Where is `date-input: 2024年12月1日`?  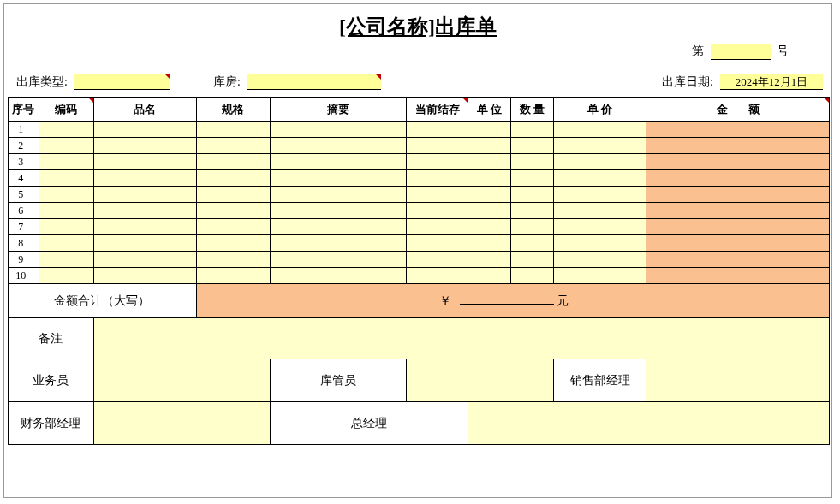
date-input: 2024年12月1日 is located at coordinates (771, 82).